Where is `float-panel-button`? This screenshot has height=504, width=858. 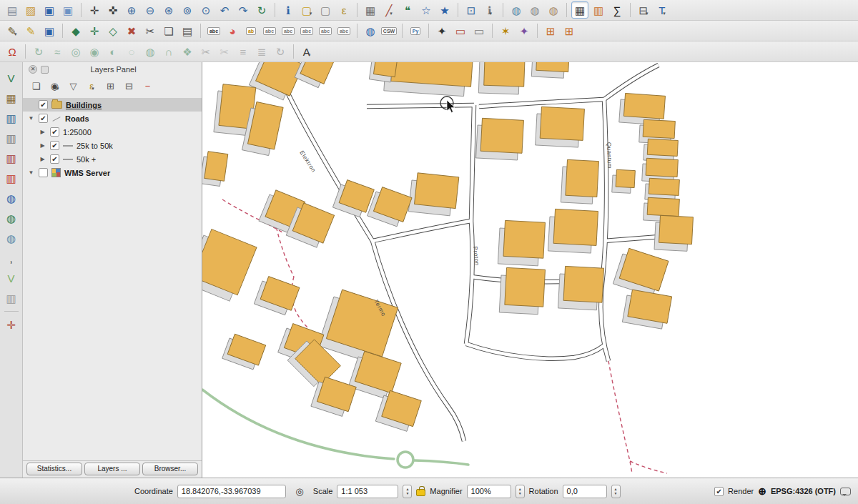 float-panel-button is located at coordinates (44, 70).